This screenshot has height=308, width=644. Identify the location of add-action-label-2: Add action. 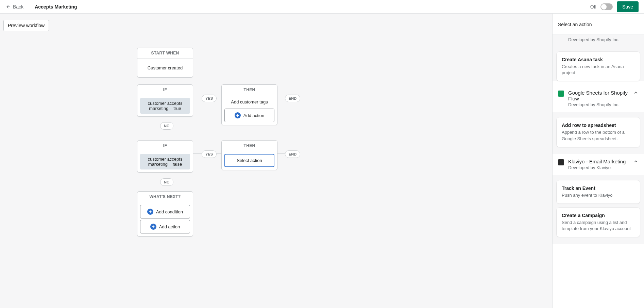
(169, 227).